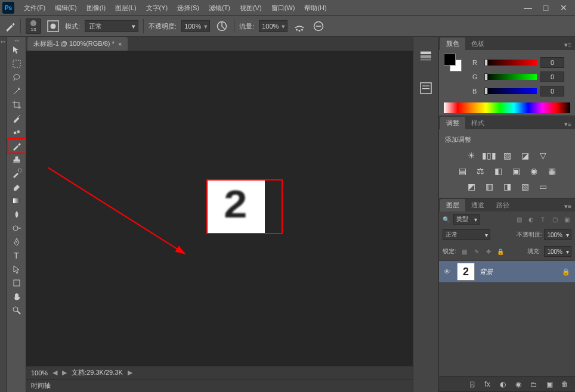  Describe the element at coordinates (453, 123) in the screenshot. I see `tab-adjustments: 调整` at that location.